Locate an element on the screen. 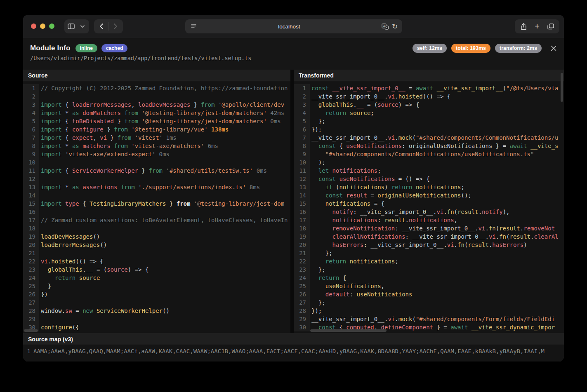  sidebar-icon is located at coordinates (71, 26).